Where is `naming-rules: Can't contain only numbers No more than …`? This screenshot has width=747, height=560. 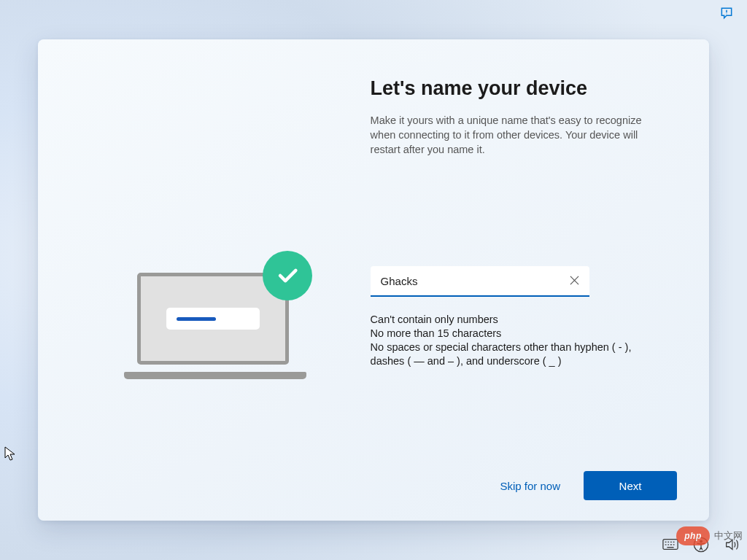 naming-rules: Can't contain only numbers No more than … is located at coordinates (516, 340).